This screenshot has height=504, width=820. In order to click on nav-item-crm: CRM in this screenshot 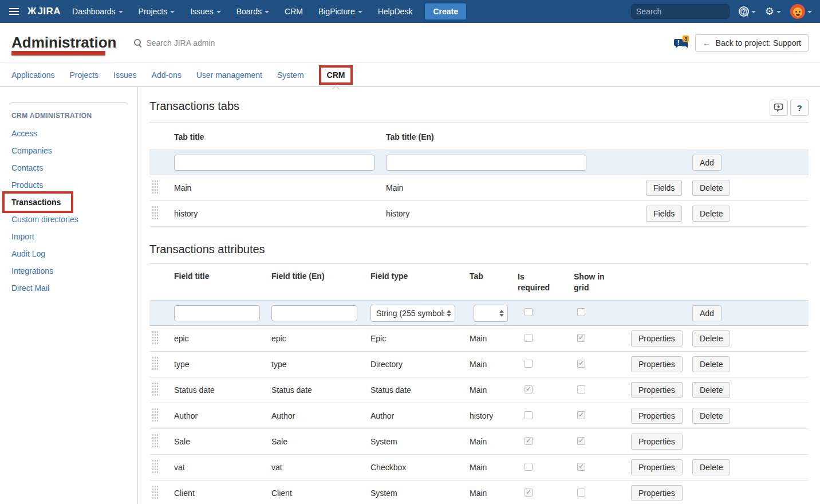, I will do `click(294, 11)`.